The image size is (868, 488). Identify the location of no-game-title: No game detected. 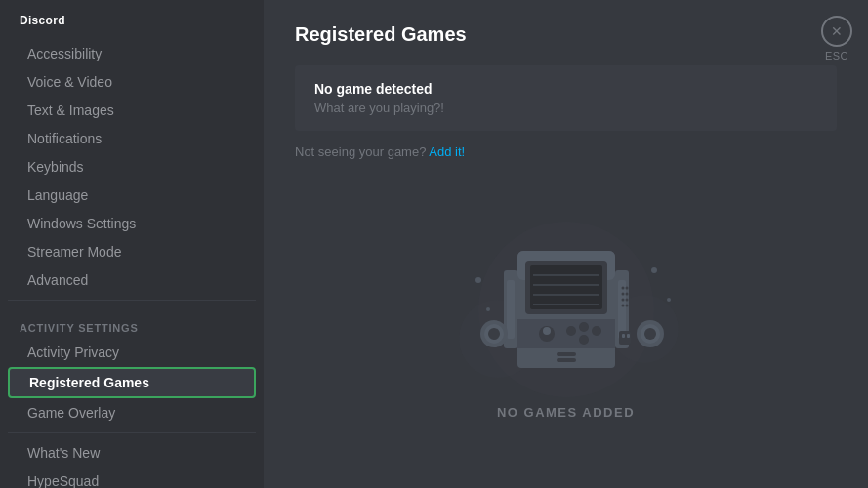
(566, 89).